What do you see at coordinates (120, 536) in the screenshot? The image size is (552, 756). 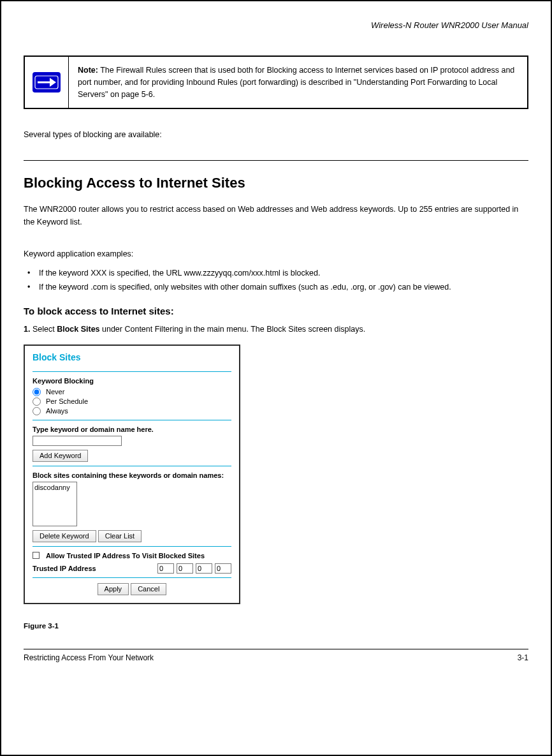 I see `clear-list-button: Clear List` at bounding box center [120, 536].